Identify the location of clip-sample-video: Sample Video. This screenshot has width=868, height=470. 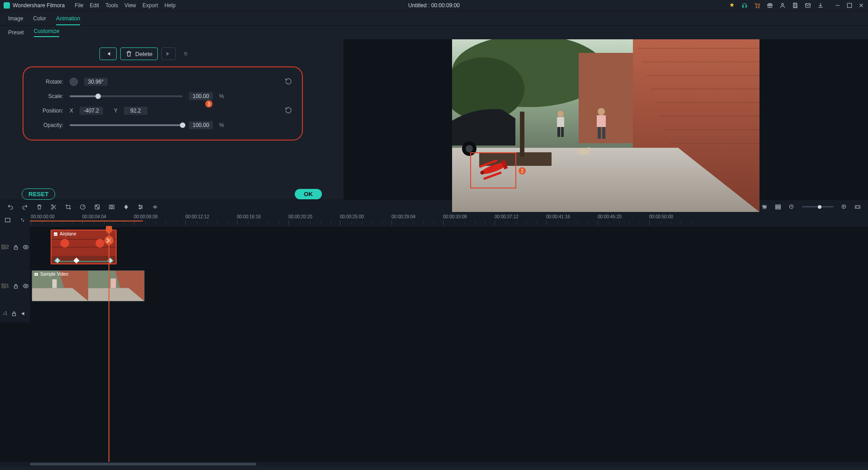
(88, 286).